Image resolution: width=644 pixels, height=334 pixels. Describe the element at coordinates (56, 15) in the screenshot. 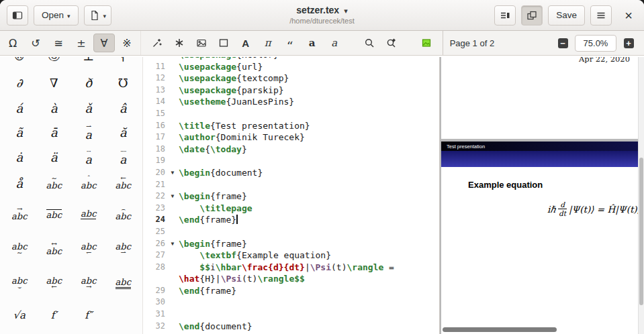

I see `open-button: Open` at that location.